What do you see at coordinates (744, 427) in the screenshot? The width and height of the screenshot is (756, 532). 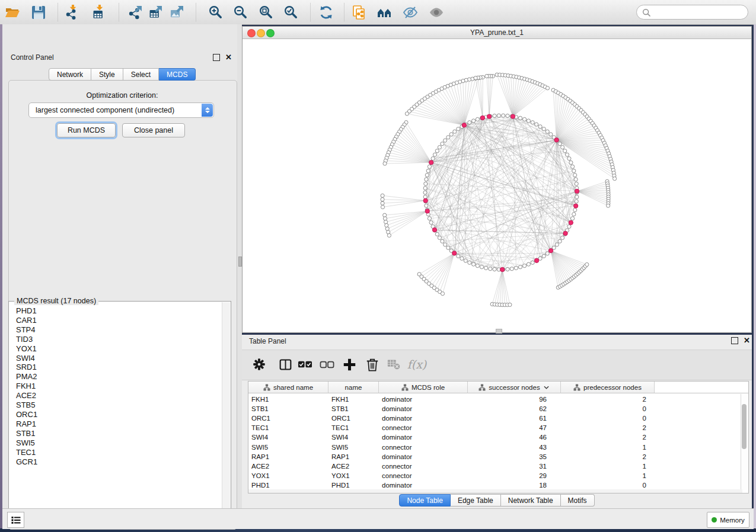 I see `table-scrollbar-thumb` at bounding box center [744, 427].